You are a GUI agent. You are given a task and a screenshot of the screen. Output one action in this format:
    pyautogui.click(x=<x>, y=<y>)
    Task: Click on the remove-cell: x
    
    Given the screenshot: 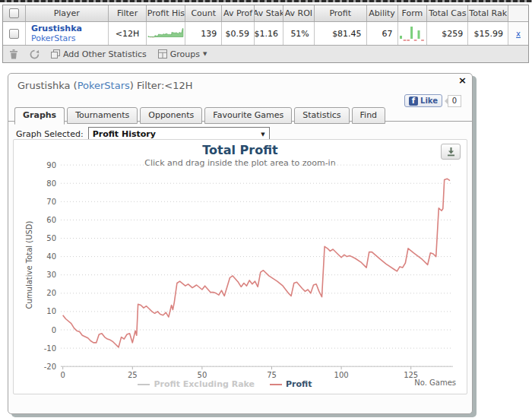 What is the action you would take?
    pyautogui.click(x=518, y=33)
    